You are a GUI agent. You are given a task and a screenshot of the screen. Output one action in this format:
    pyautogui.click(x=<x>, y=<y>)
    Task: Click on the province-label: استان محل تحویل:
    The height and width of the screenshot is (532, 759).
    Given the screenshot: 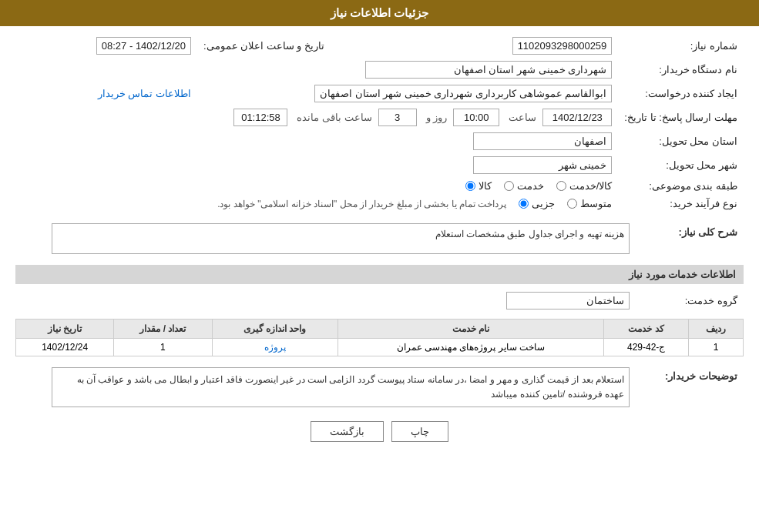 What is the action you would take?
    pyautogui.click(x=681, y=142)
    